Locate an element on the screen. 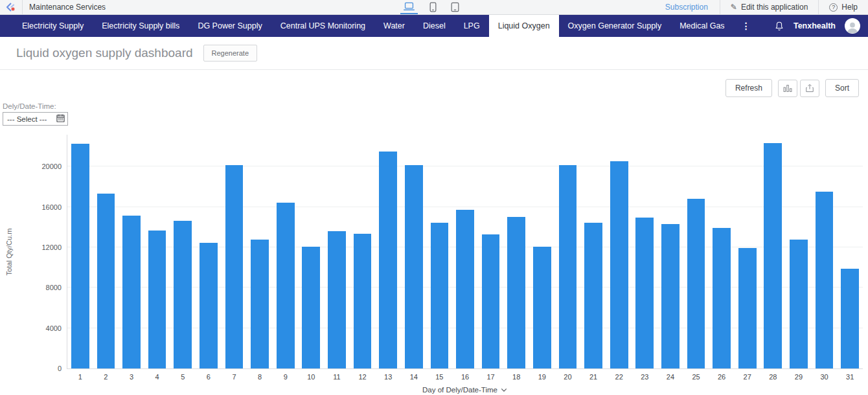 The width and height of the screenshot is (868, 395). x-tick-label: 27 is located at coordinates (748, 377).